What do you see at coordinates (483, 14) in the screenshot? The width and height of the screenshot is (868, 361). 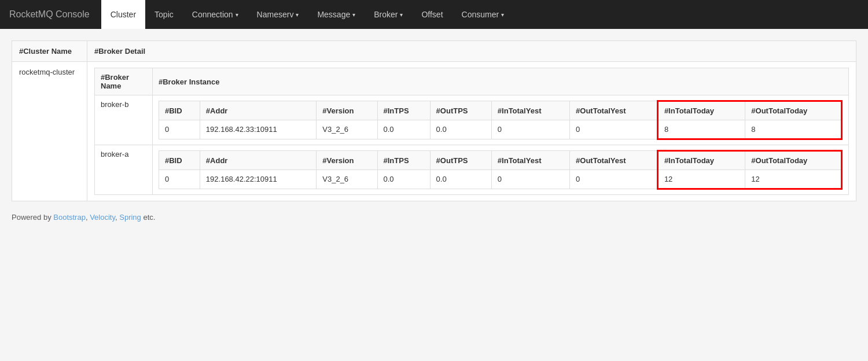 I see `nav-item-consumer: Consumer ▾` at bounding box center [483, 14].